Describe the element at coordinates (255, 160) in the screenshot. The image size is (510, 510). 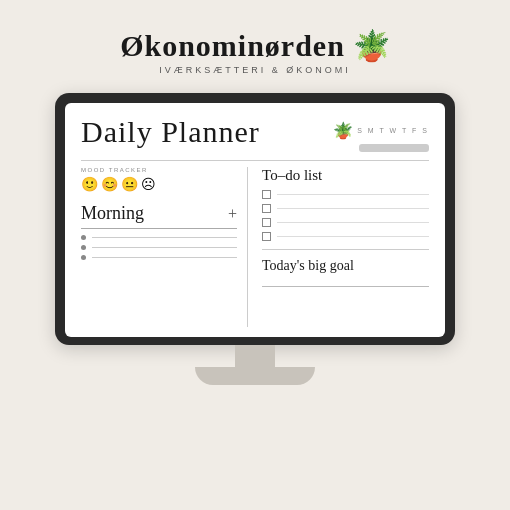
I see `header-divider` at that location.